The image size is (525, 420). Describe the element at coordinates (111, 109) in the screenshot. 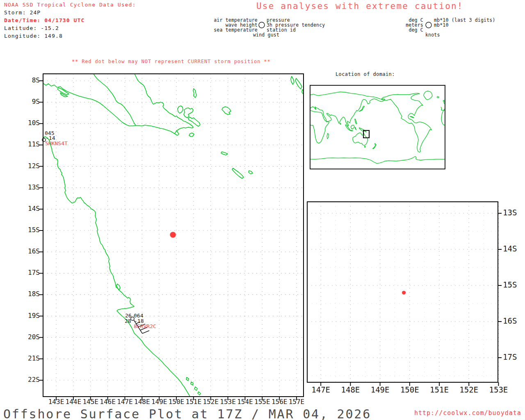

I see `png-south-coast` at that location.